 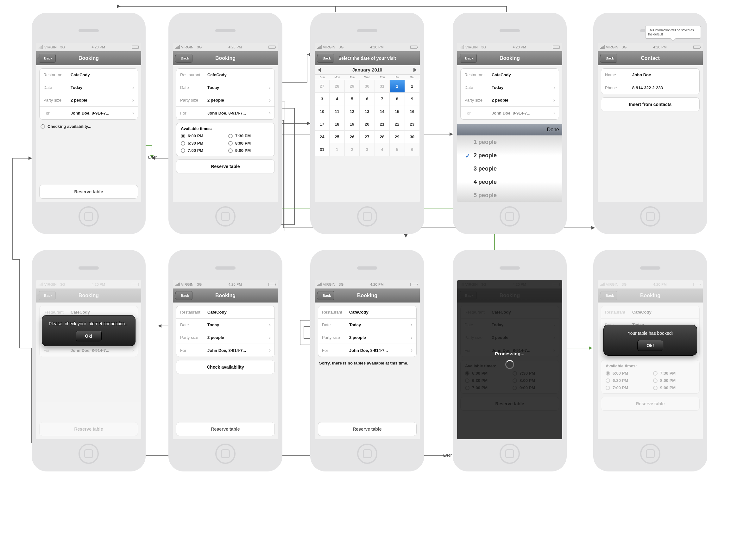 I want to click on calendar-day: 19, so click(x=352, y=124).